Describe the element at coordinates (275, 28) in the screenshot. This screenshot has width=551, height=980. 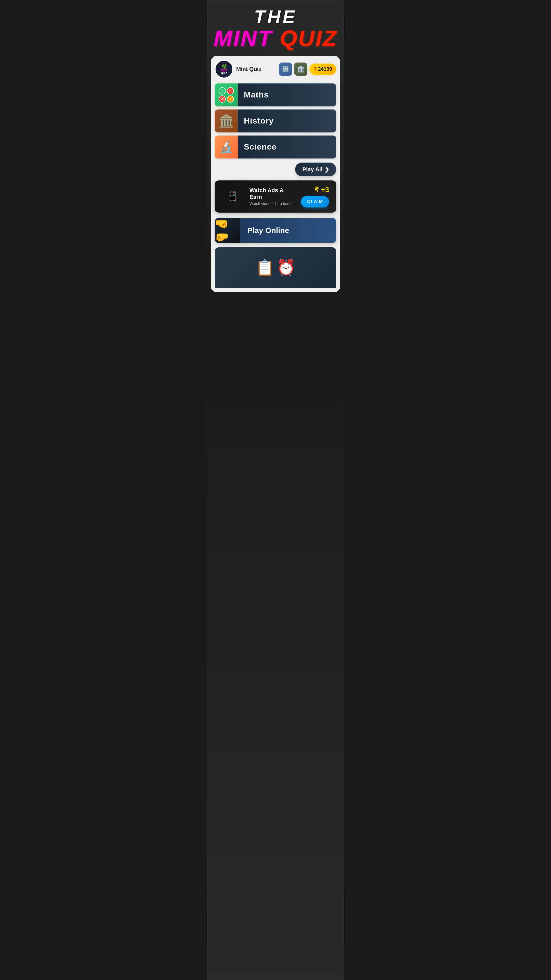
I see `title-area: THE MINT QUIZ` at that location.